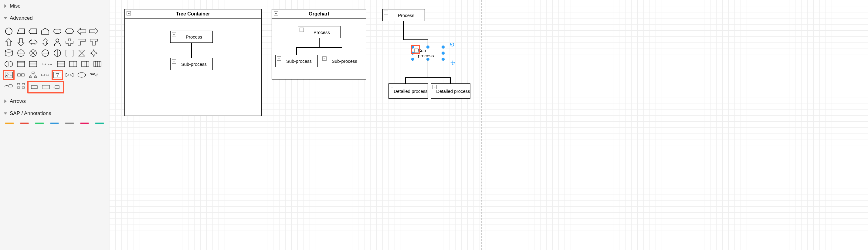 The width and height of the screenshot is (868, 250). Describe the element at coordinates (33, 53) in the screenshot. I see `shape-circle-x` at that location.